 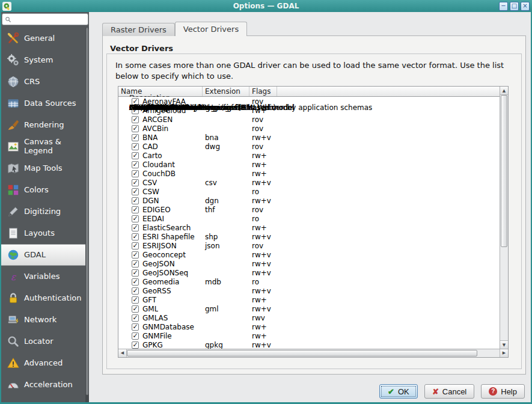 What do you see at coordinates (309, 129) in the screenshot?
I see `table-row: ✓AVCBinrovArc/Info Binary Coverage` at bounding box center [309, 129].